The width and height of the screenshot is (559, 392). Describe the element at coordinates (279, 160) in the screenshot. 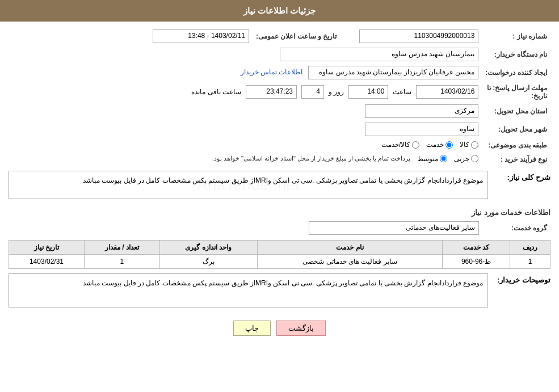

I see `row-purchase-type: نوع فرآیند خرید : جزیی متوسط پرداخت تمام…` at that location.